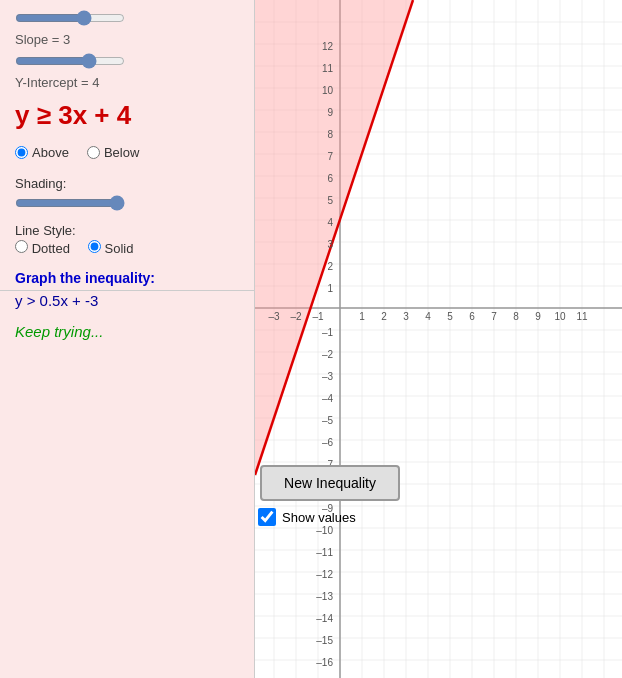 The image size is (622, 678). Describe the element at coordinates (127, 194) in the screenshot. I see `shading-slider-group: Shading:` at that location.